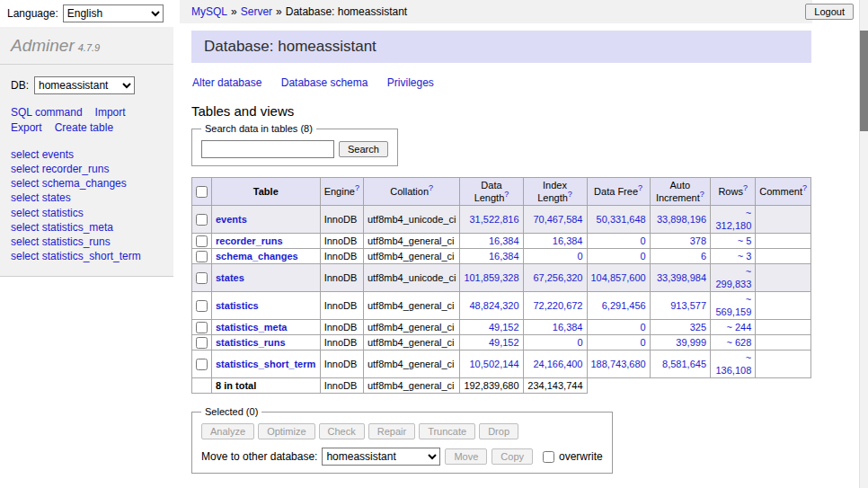  What do you see at coordinates (681, 278) in the screenshot?
I see `auto-increment-link: 33,398,984` at bounding box center [681, 278].